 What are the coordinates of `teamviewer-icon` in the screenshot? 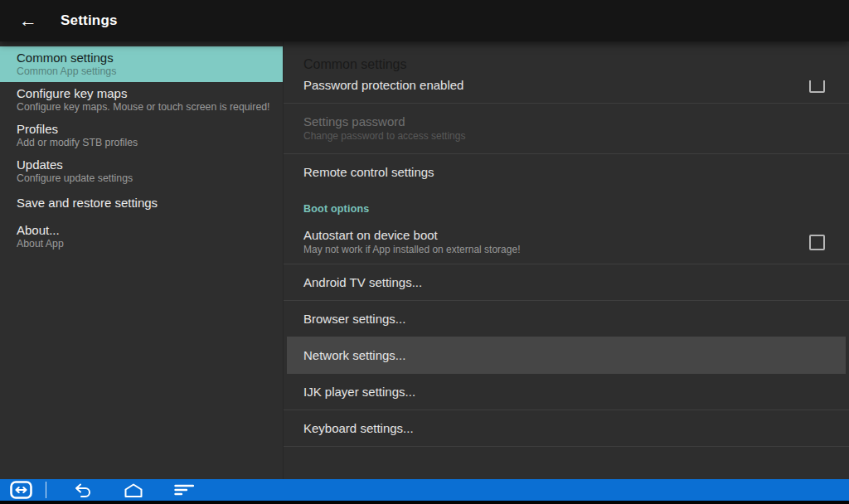 It's located at (22, 490).